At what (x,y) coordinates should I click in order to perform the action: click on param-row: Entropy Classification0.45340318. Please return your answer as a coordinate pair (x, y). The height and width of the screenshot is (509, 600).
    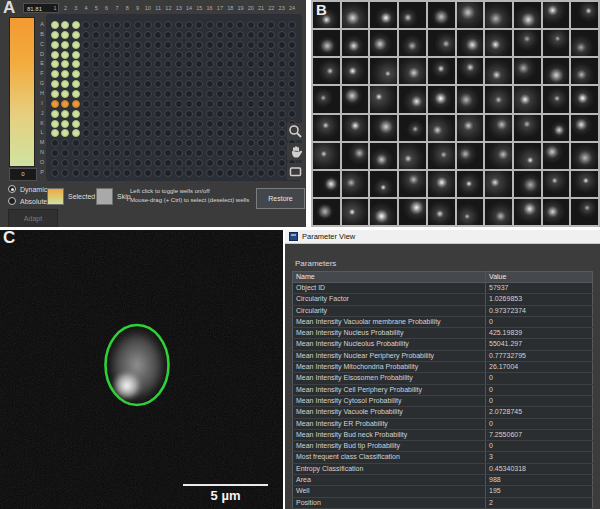
    Looking at the image, I should click on (443, 468).